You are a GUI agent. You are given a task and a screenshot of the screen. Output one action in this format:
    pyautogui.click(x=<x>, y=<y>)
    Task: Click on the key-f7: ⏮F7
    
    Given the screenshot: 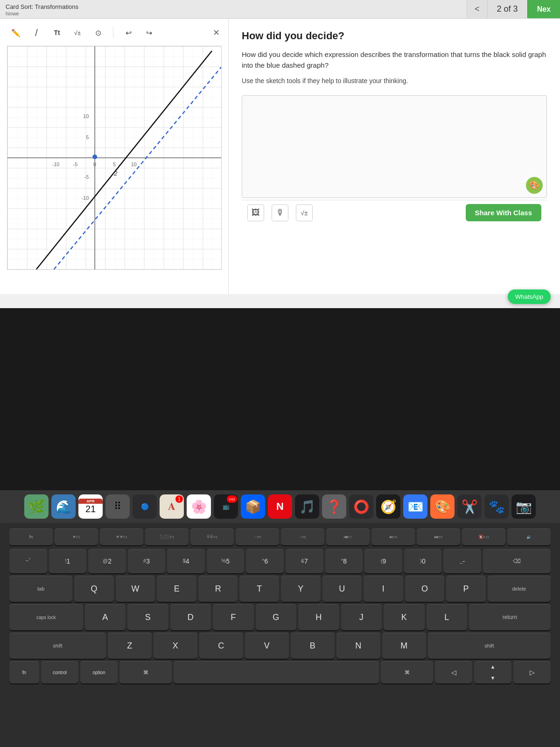 What is the action you would take?
    pyautogui.click(x=348, y=537)
    